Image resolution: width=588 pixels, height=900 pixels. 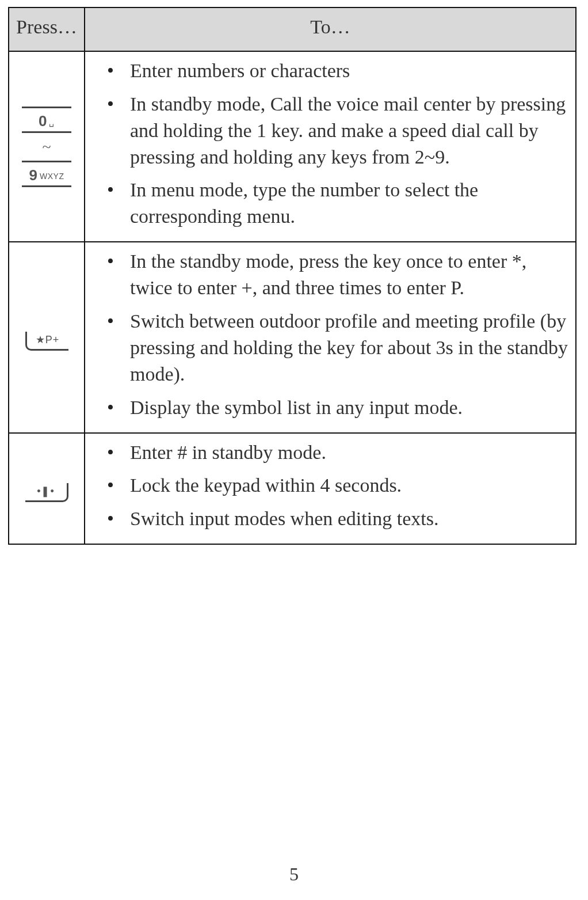 I want to click on list-item: Enter # in standby mode., so click(x=345, y=453).